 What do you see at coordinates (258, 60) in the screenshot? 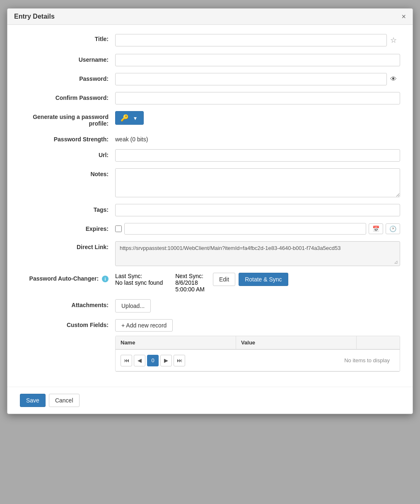
I see `username-control: theadmin` at bounding box center [258, 60].